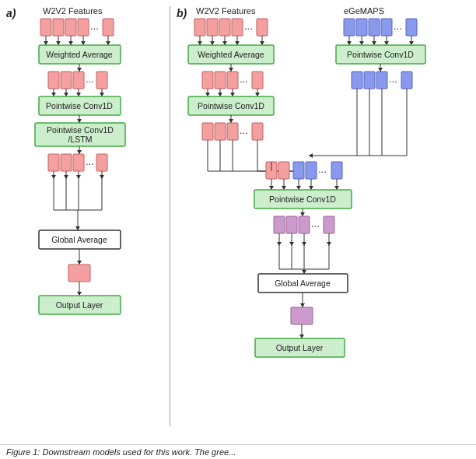 The image size is (476, 459). Describe the element at coordinates (11, 13) in the screenshot. I see `panel-a-label: a)` at that location.